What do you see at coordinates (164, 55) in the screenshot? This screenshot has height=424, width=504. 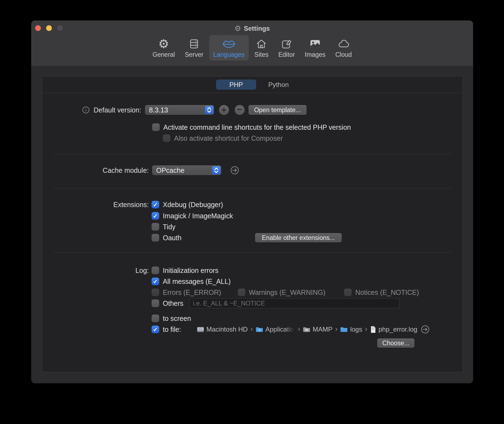 I see `toolbar-label: General` at bounding box center [164, 55].